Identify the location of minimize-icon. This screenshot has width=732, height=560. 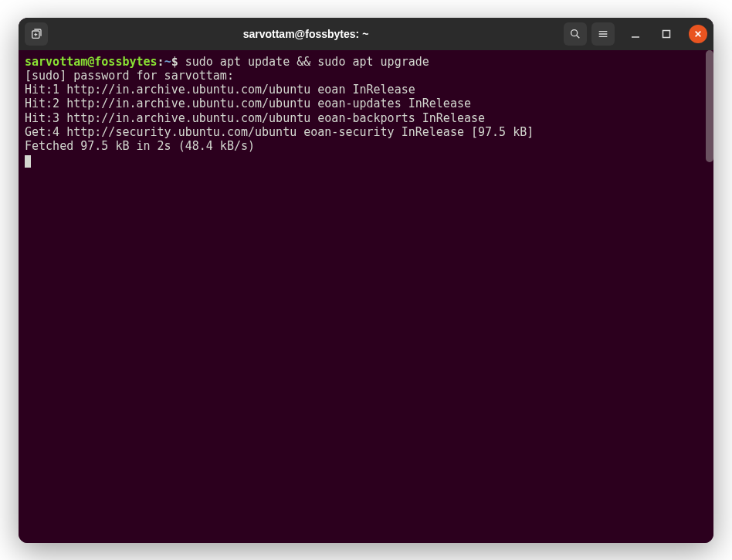
(635, 34).